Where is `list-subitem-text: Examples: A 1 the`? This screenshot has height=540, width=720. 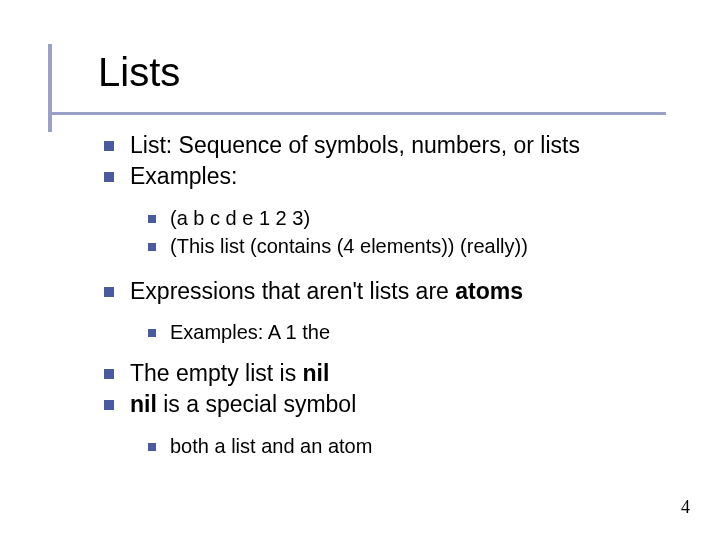 list-subitem-text: Examples: A 1 the is located at coordinates (250, 332).